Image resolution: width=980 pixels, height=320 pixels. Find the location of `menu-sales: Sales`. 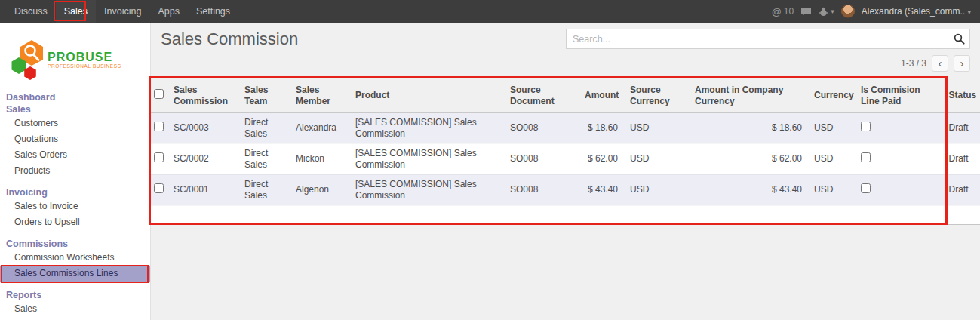

menu-sales: Sales is located at coordinates (75, 11).